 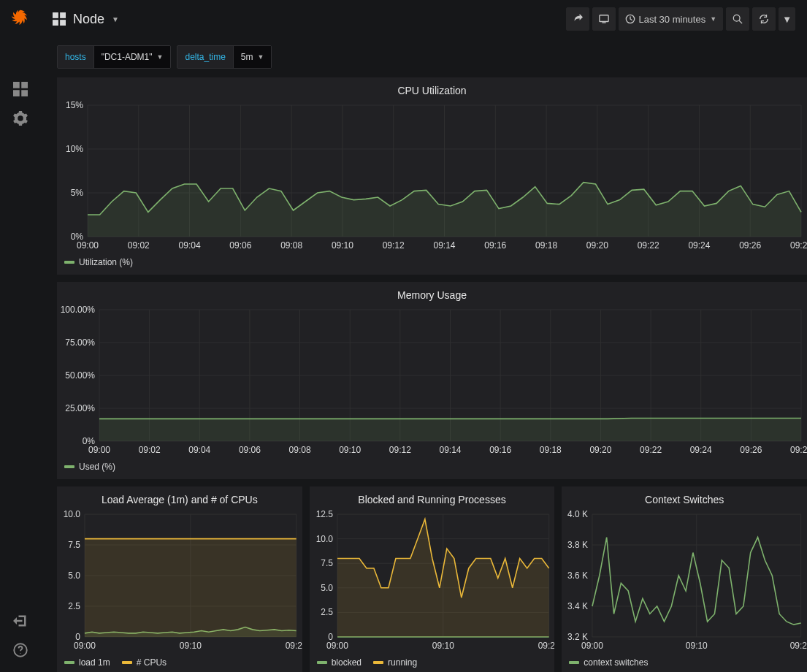 What do you see at coordinates (77, 193) in the screenshot?
I see `svg-text: 5%` at bounding box center [77, 193].